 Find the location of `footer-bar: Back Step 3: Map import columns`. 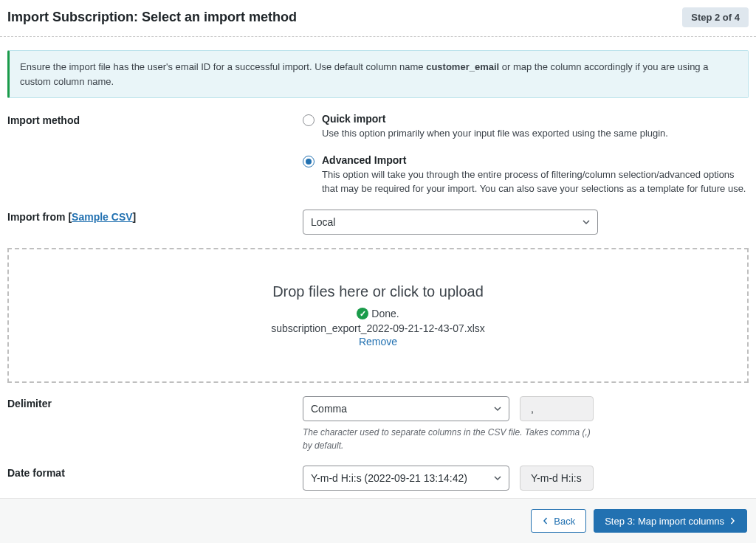

footer-bar: Back Step 3: Map import columns is located at coordinates (378, 521).